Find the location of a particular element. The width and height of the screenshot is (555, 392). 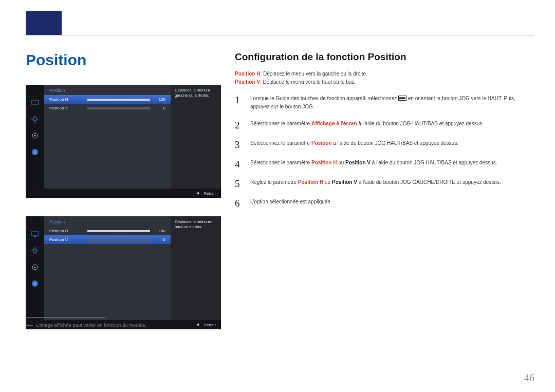

osd-screenshot-position-v: i Position Position H 100 Position V 0 D… is located at coordinates (123, 273).